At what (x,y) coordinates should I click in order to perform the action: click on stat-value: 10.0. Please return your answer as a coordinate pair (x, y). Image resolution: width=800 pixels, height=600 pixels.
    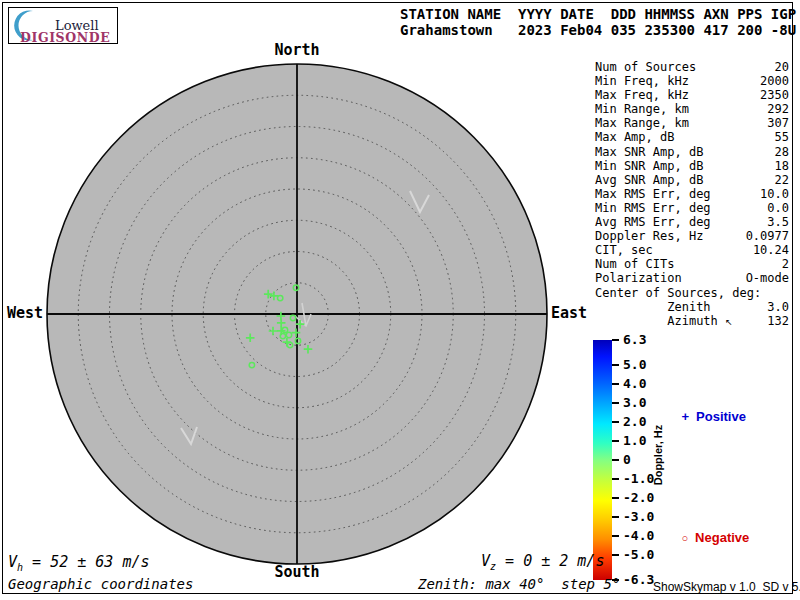
    Looking at the image, I should click on (774, 194).